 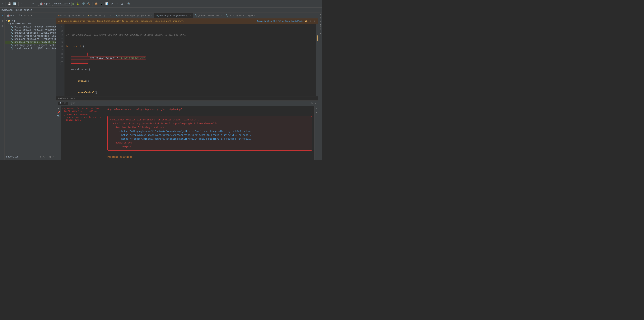 What do you see at coordinates (15, 4) in the screenshot?
I see `toolbar-sync-btn: 🔄` at bounding box center [15, 4].